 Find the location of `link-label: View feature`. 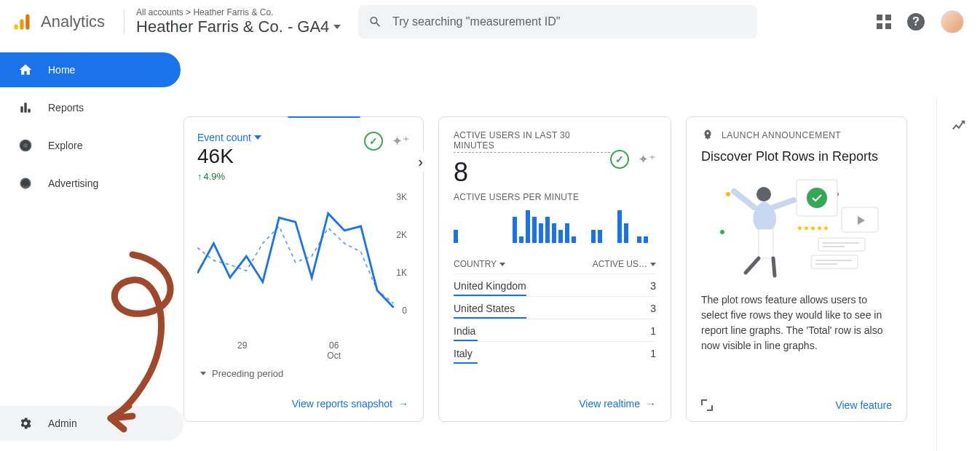

link-label: View feature is located at coordinates (864, 405).